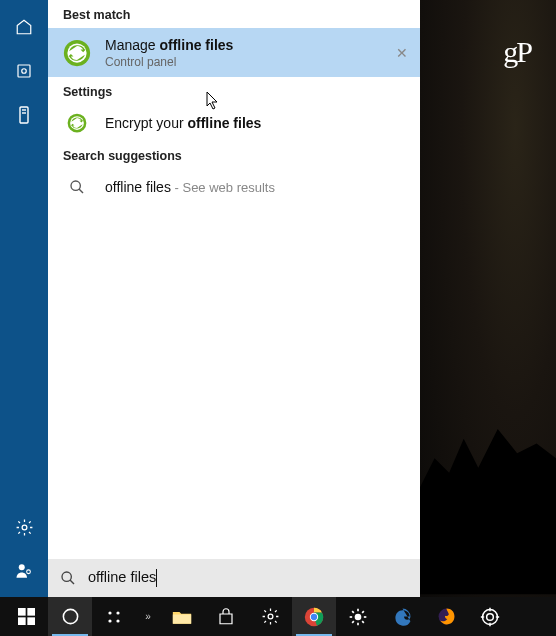 The width and height of the screenshot is (556, 636). Describe the element at coordinates (132, 45) in the screenshot. I see `result-prefix: Manage` at that location.